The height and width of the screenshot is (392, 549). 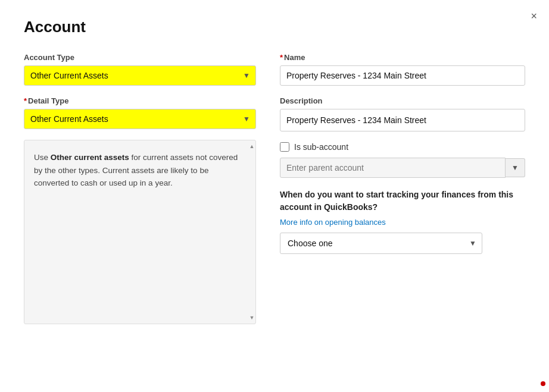 I want to click on account-type-select-wrapper: Other Current Assets ▼, so click(x=140, y=76).